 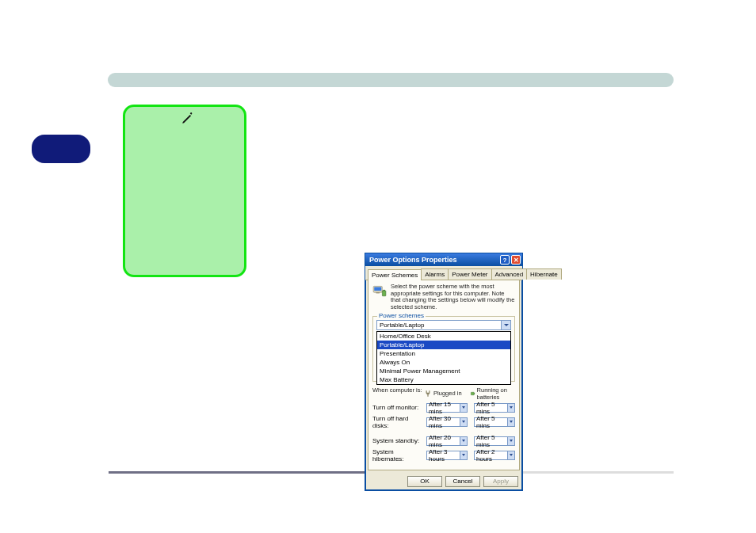 What do you see at coordinates (444, 273) in the screenshot?
I see `tabstrip: Power Schemes Alarms Power Meter Advance…` at bounding box center [444, 273].